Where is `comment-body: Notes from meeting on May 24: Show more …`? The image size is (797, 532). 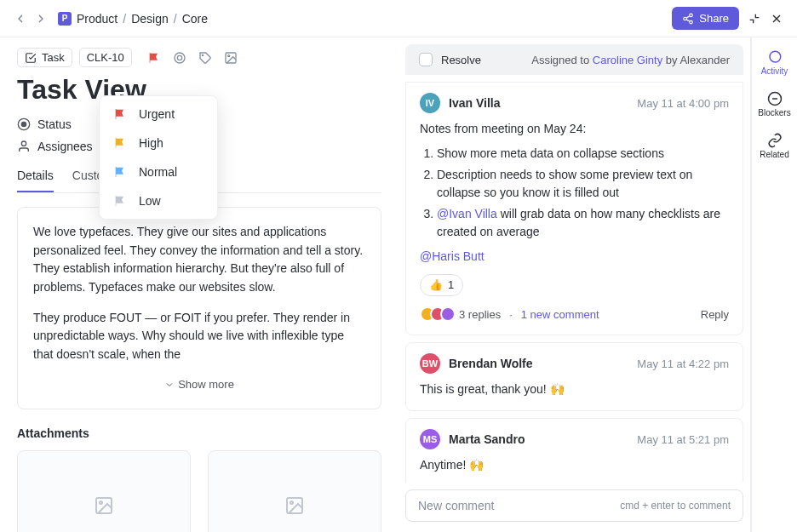
comment-body: Notes from meeting on May 24: Show more … is located at coordinates (574, 221).